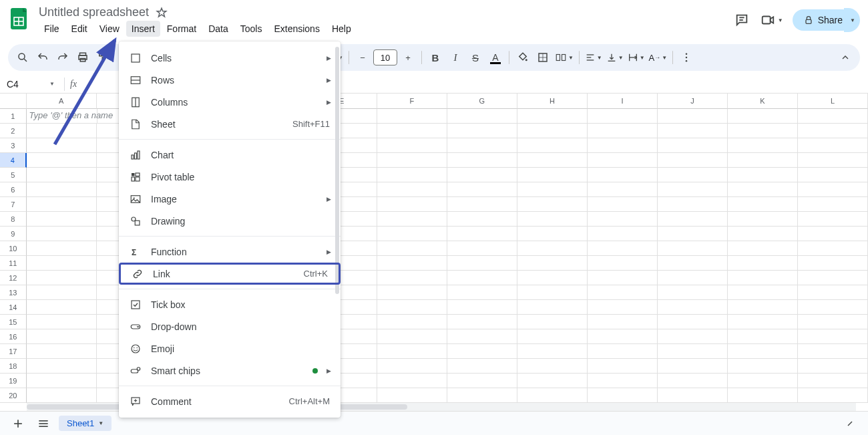 This screenshot has height=435, width=868. Describe the element at coordinates (763, 102) in the screenshot. I see `column-header: K` at that location.